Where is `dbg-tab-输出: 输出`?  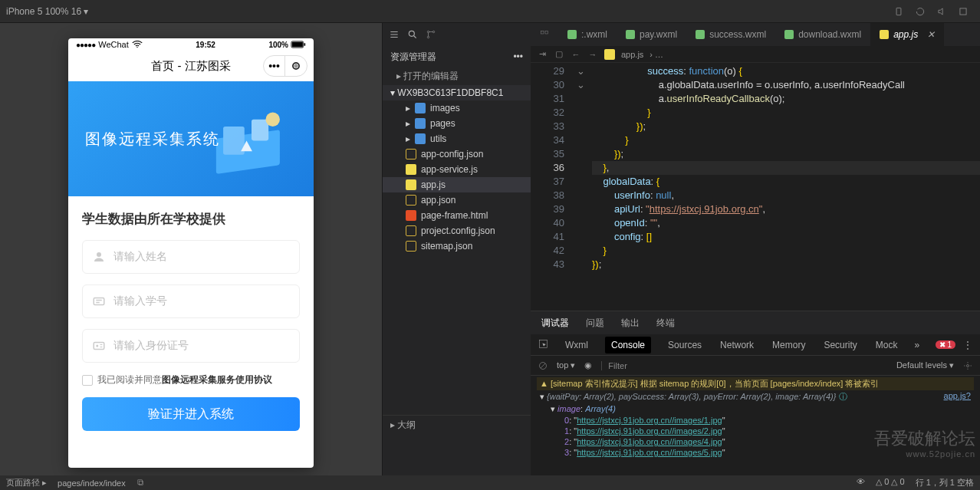 dbg-tab-输出: 输出 is located at coordinates (630, 324).